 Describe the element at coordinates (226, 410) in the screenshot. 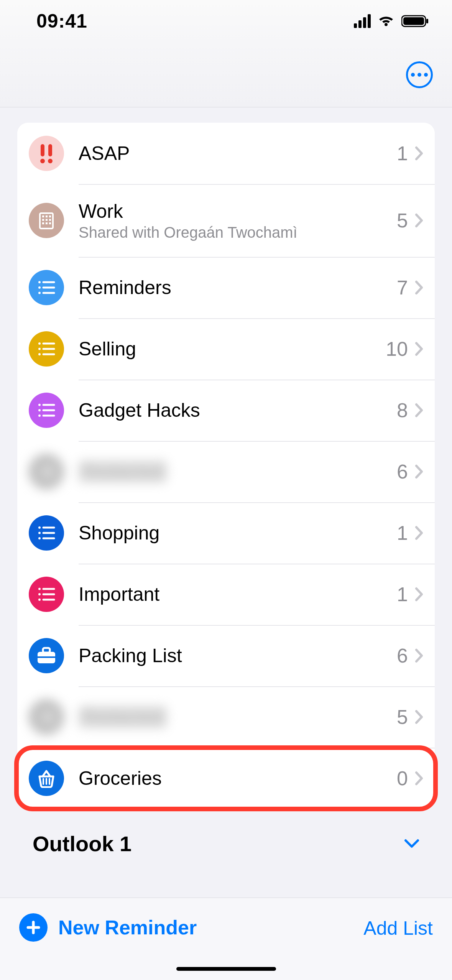

I see `list-row-gadget: Gadget Hacks8` at that location.